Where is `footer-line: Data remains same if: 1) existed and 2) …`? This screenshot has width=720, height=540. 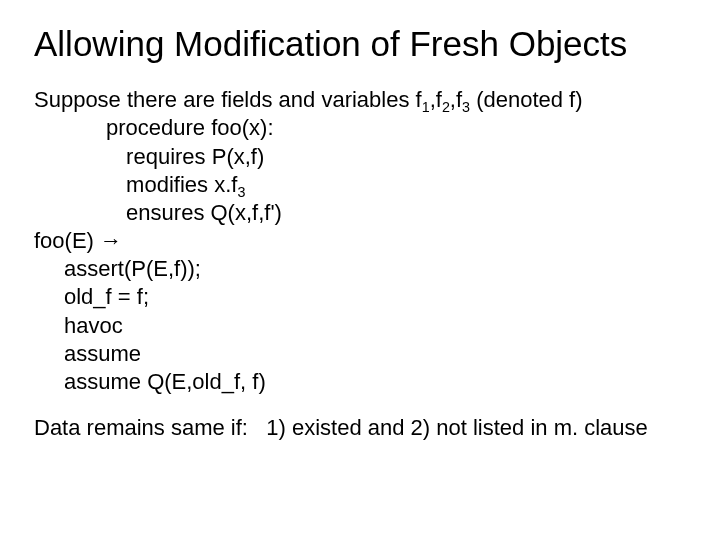
footer-line: Data remains same if: 1) existed and 2) … is located at coordinates (360, 428).